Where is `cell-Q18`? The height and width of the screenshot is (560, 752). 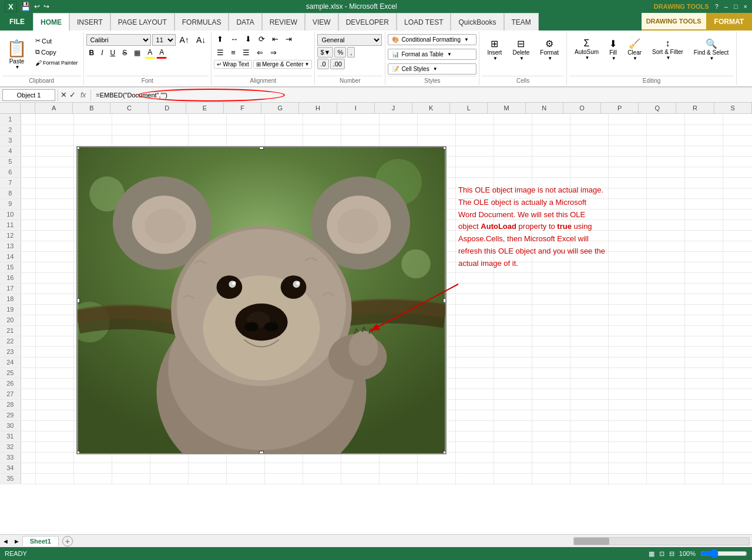 cell-Q18 is located at coordinates (665, 299).